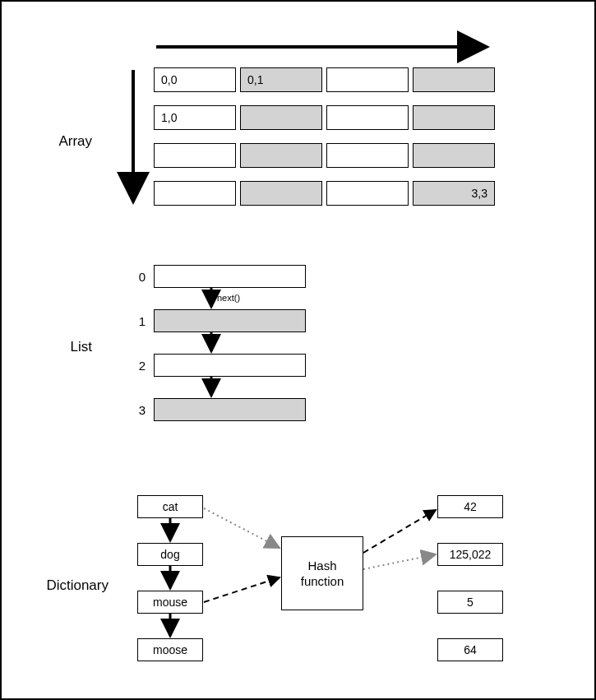  I want to click on dictionary-label: Dictionary, so click(72, 586).